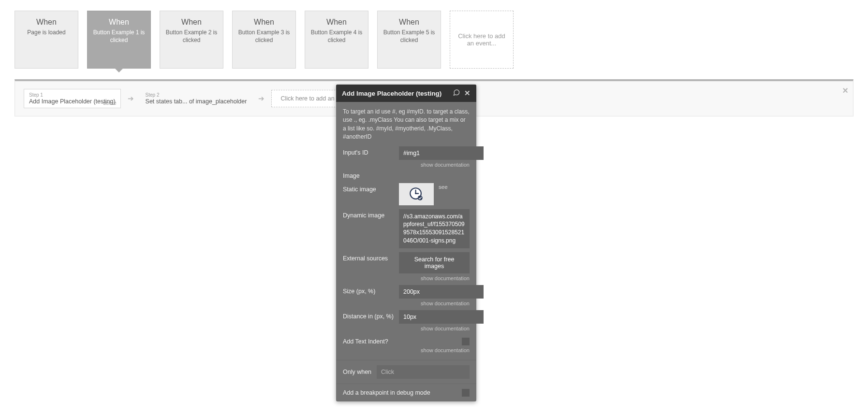 The width and height of the screenshot is (868, 414). What do you see at coordinates (482, 40) in the screenshot?
I see `add-event-text: Click here to add an event...` at bounding box center [482, 40].